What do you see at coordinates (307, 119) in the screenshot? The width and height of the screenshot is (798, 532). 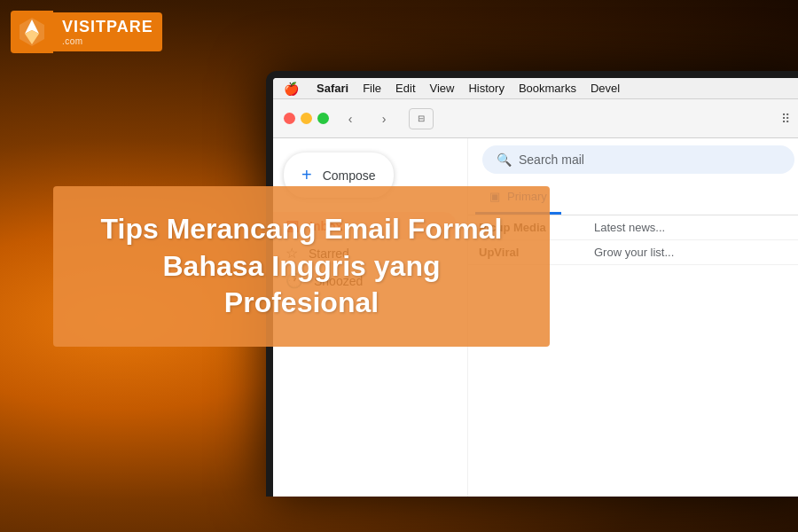 I see `minimize-button` at bounding box center [307, 119].